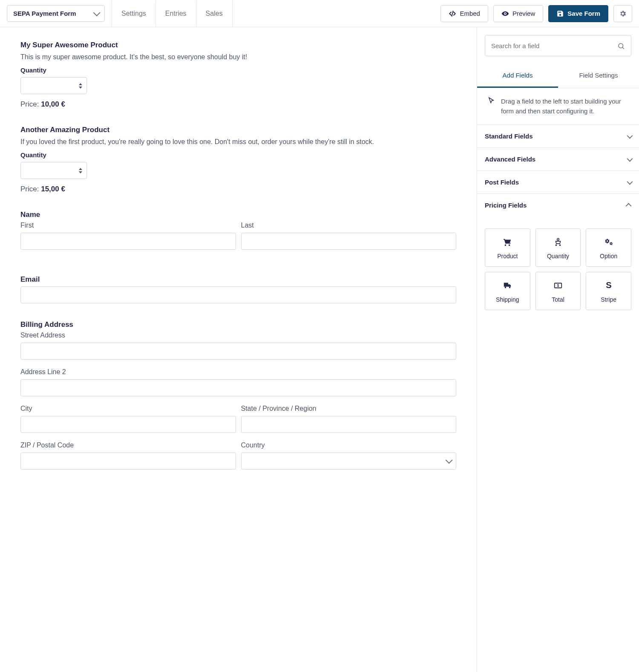 This screenshot has width=639, height=672. Describe the element at coordinates (239, 189) in the screenshot. I see `price-line: Price: 15,00 €` at that location.